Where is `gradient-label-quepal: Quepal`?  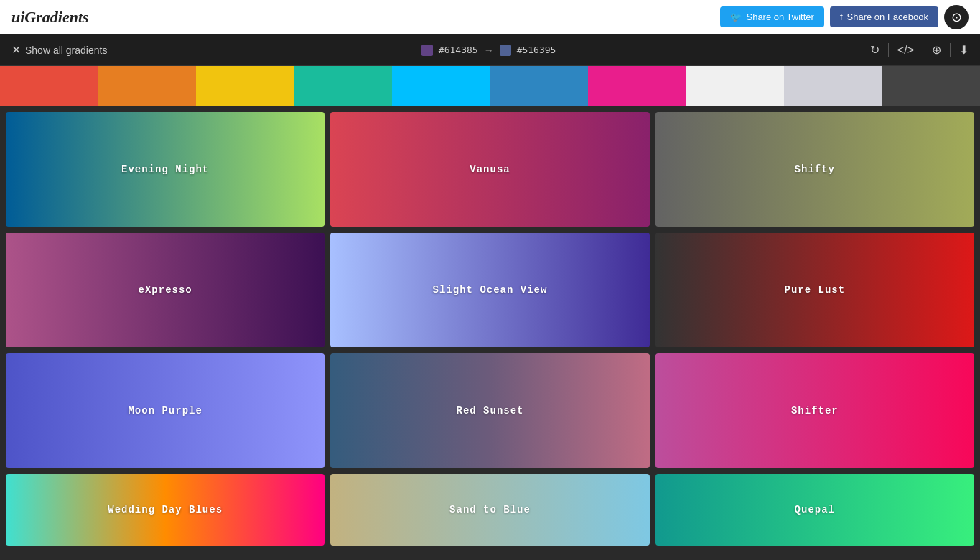 gradient-label-quepal: Quepal is located at coordinates (815, 510).